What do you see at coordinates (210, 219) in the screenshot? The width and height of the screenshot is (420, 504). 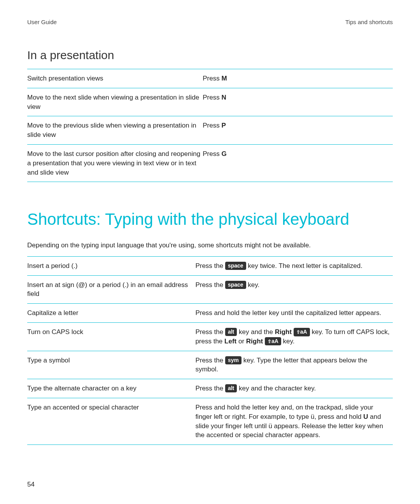 I see `section2-heading: Shortcuts: Typing with the physical keyb…` at bounding box center [210, 219].